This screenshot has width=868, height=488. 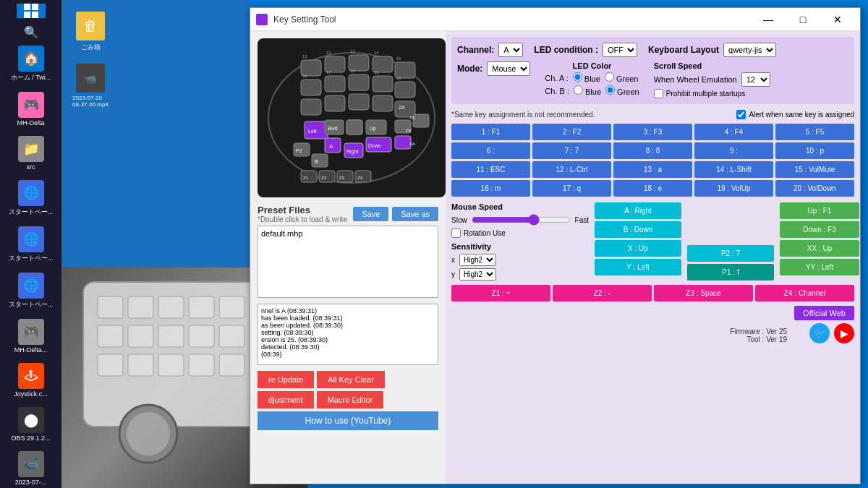 I want to click on window-icon, so click(x=262, y=20).